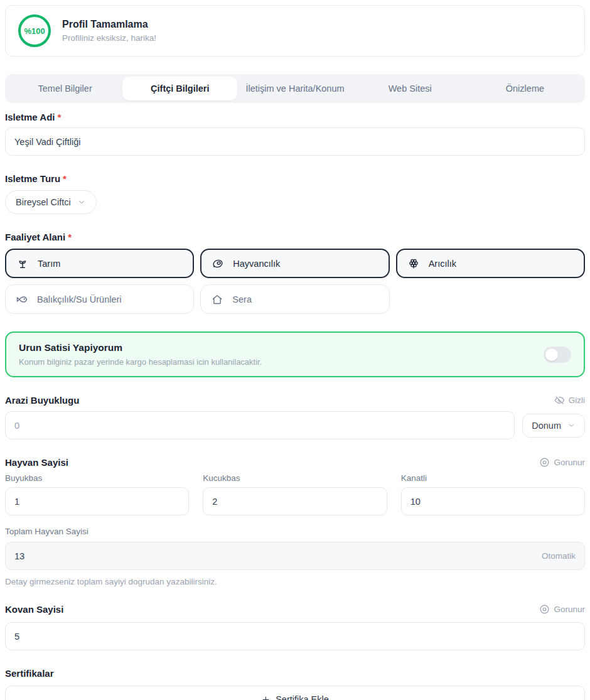 The height and width of the screenshot is (700, 590). Describe the element at coordinates (295, 31) in the screenshot. I see `profile-completion-card: %100 Profil Tamamlama Profiliniz eksiksi…` at that location.